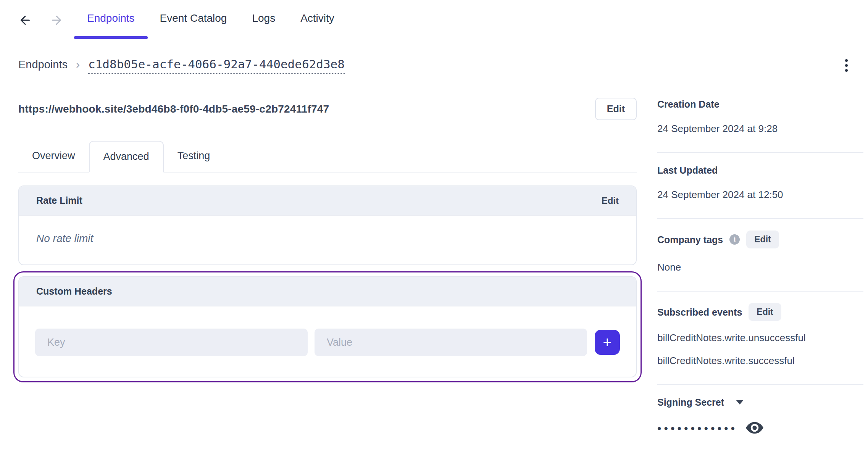 Image resolution: width=868 pixels, height=461 pixels. Describe the element at coordinates (111, 25) in the screenshot. I see `top-tab-endpoints: Endpoints` at that location.